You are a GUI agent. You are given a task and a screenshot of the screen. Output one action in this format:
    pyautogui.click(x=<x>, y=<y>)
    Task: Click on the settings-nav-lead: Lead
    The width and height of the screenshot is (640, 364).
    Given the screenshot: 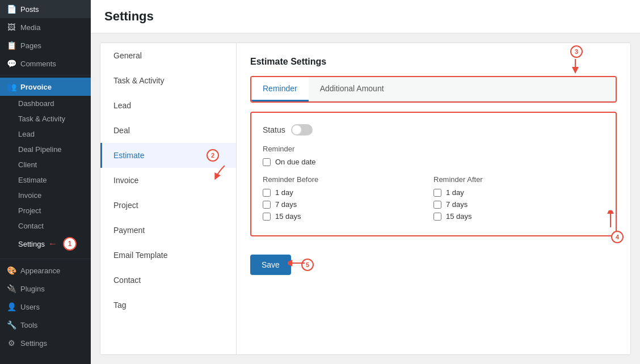 What is the action you would take?
    pyautogui.click(x=168, y=105)
    